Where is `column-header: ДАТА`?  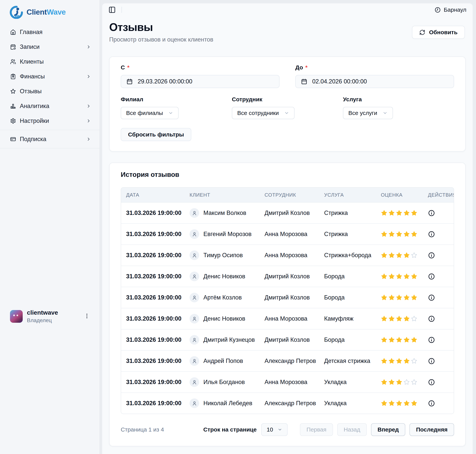
column-header: ДАТА is located at coordinates (153, 195).